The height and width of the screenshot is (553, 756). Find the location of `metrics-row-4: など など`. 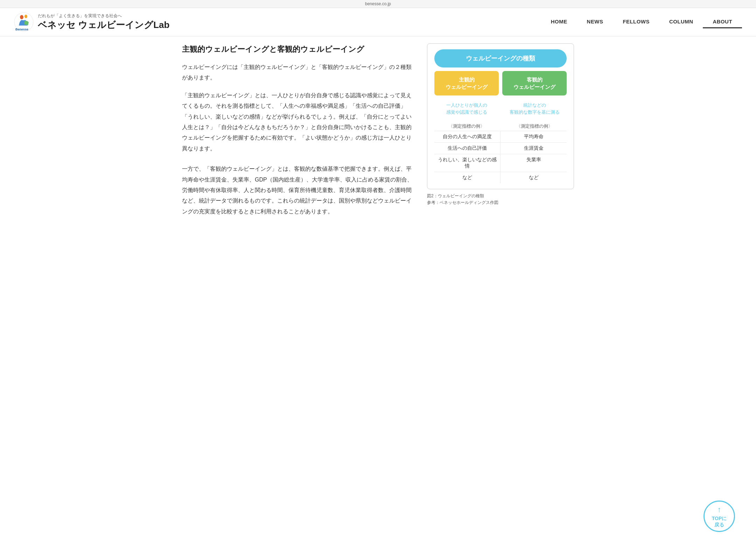

metrics-row-4: など など is located at coordinates (500, 178).